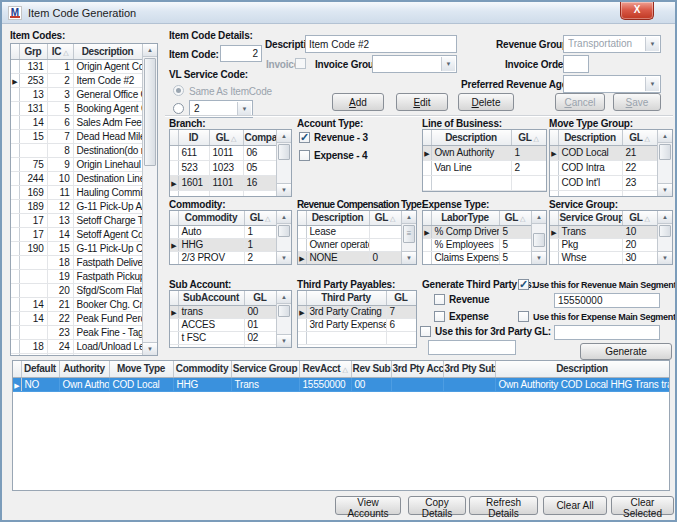 This screenshot has width=677, height=522. Describe the element at coordinates (598, 316) in the screenshot. I see `expense-main-segment-checkbox: Use this for Expense Main Segment:` at that location.